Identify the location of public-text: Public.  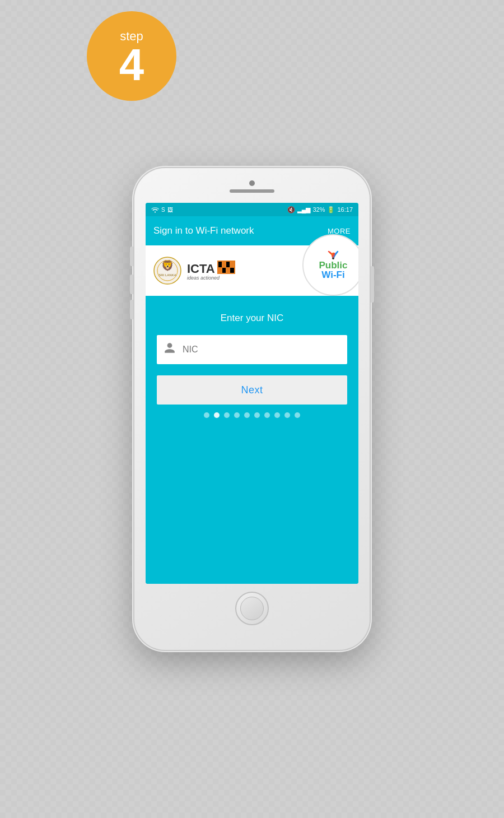
(333, 266).